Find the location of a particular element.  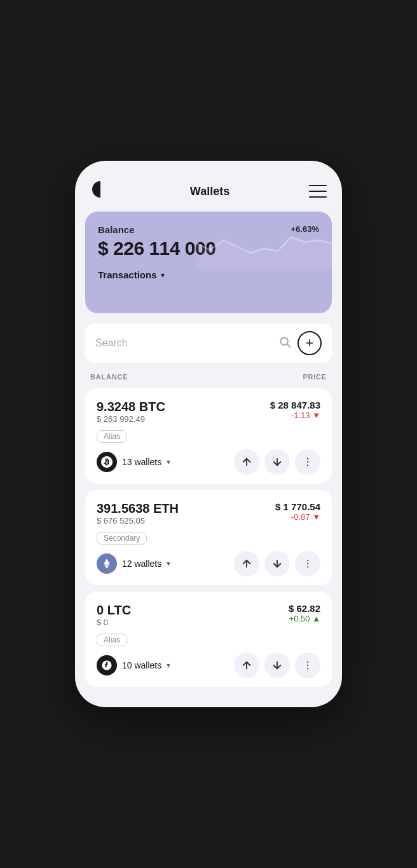

btc-change: -1.13 ▼ is located at coordinates (295, 416).